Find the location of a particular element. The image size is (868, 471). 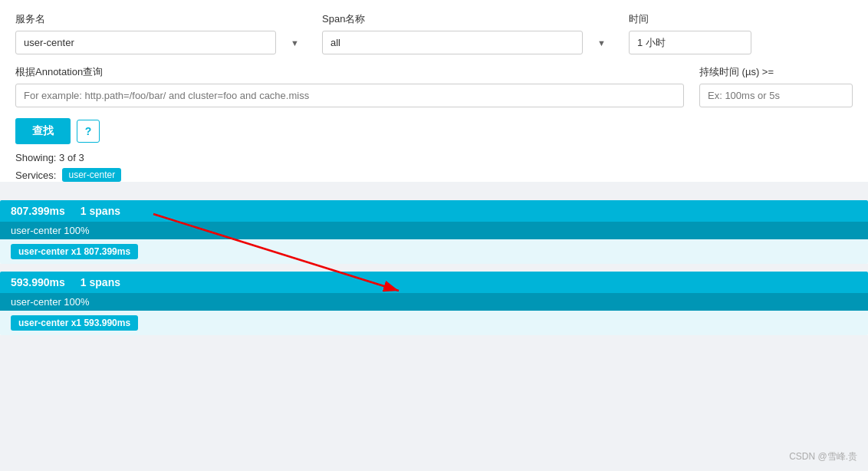

trace-spans-2: 1 spans is located at coordinates (100, 282).